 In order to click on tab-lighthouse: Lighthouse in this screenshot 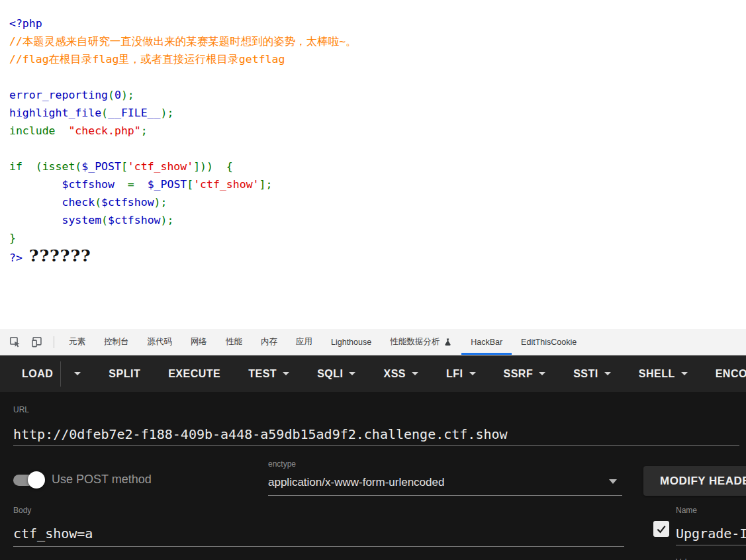, I will do `click(351, 342)`.